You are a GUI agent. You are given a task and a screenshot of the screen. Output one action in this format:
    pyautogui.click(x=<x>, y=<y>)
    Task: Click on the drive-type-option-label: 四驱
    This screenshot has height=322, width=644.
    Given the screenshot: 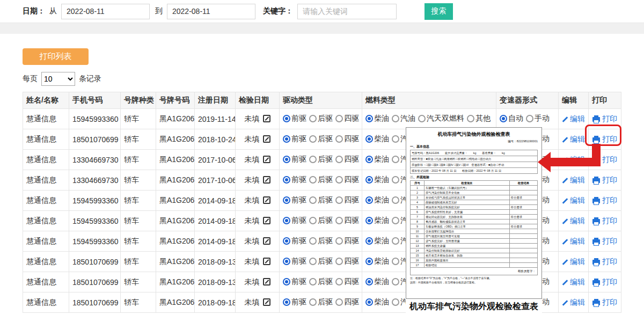 What is the action you would take?
    pyautogui.click(x=352, y=241)
    